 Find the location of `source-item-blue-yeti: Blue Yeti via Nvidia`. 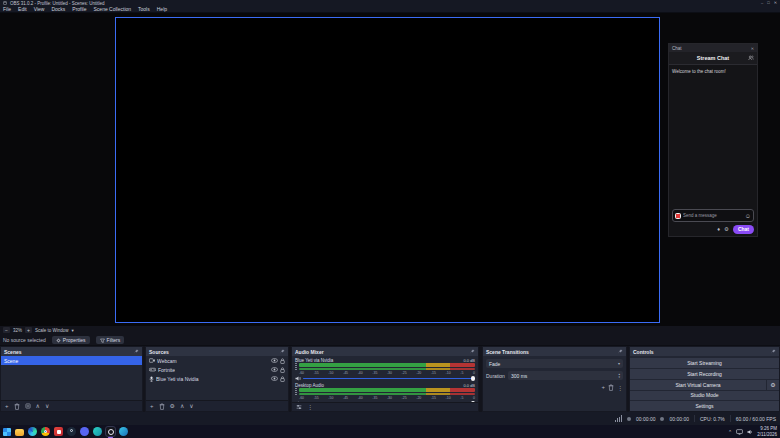

source-item-blue-yeti: Blue Yeti via Nvidia is located at coordinates (217, 378).